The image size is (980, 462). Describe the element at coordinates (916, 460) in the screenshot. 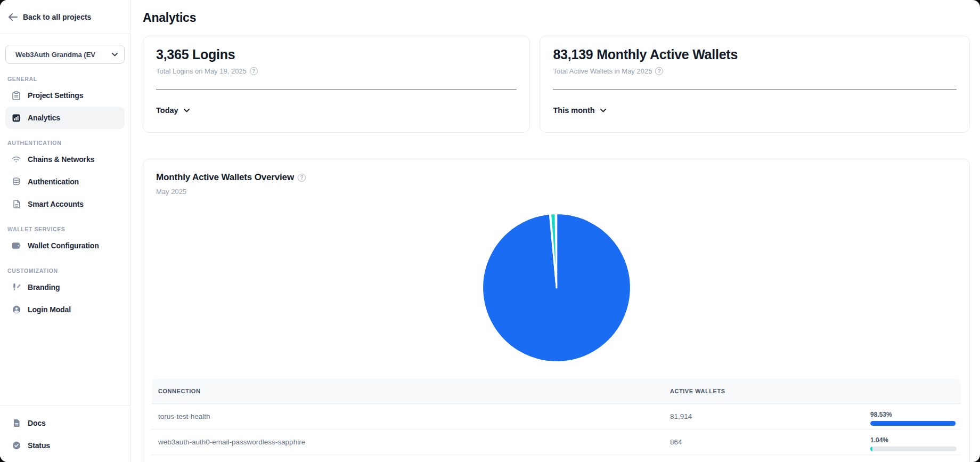

I see `share-cell: 0.17%` at that location.